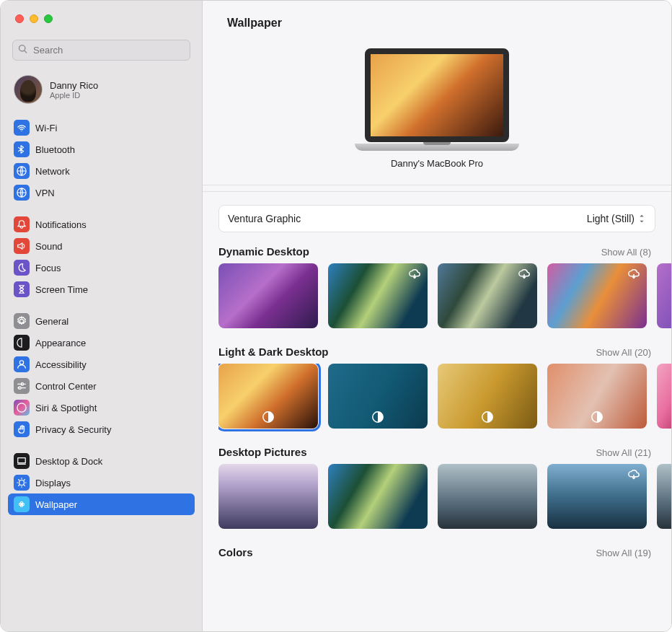 Image resolution: width=672 pixels, height=632 pixels. Describe the element at coordinates (22, 128) in the screenshot. I see `wifi-icon` at that location.